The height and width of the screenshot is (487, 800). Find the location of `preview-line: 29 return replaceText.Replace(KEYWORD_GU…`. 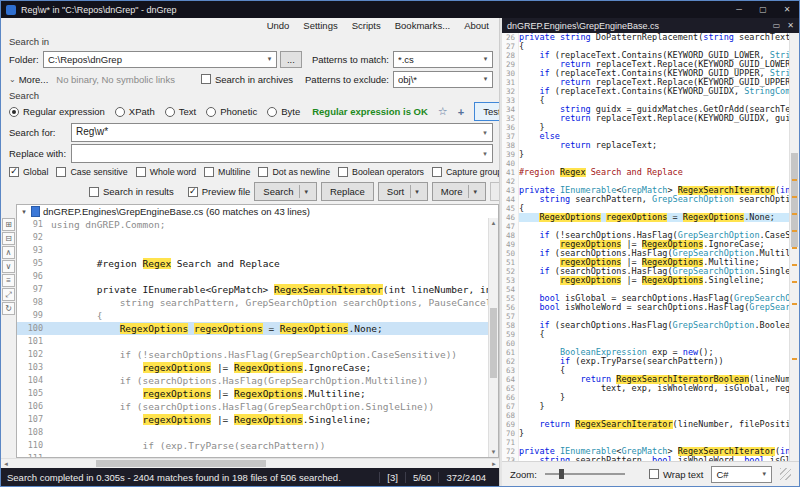

preview-line: 29 return replaceText.Replace(KEYWORD_GU… is located at coordinates (646, 64).